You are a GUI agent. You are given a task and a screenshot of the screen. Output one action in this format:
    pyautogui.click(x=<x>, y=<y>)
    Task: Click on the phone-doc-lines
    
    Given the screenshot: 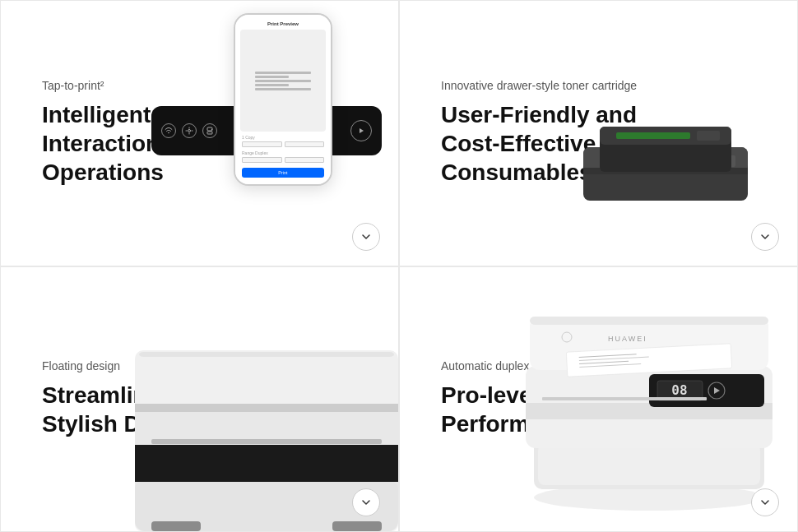 What is the action you would take?
    pyautogui.click(x=283, y=81)
    